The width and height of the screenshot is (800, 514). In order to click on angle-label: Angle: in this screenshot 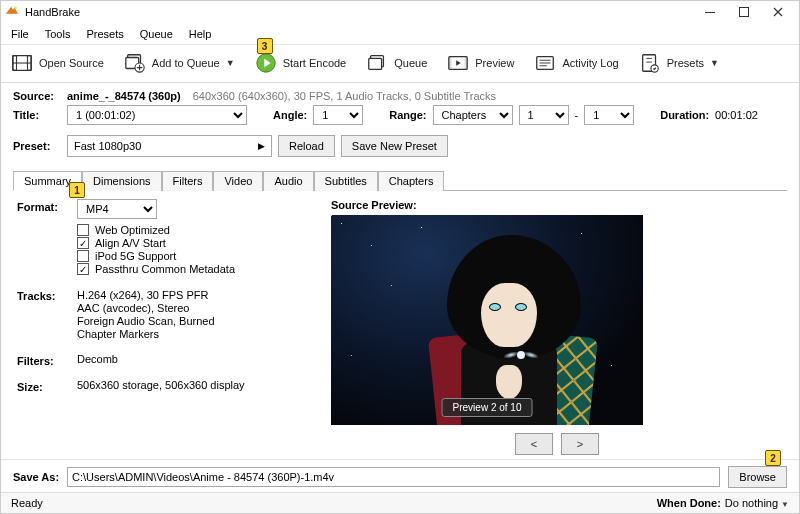, I will do `click(290, 115)`.